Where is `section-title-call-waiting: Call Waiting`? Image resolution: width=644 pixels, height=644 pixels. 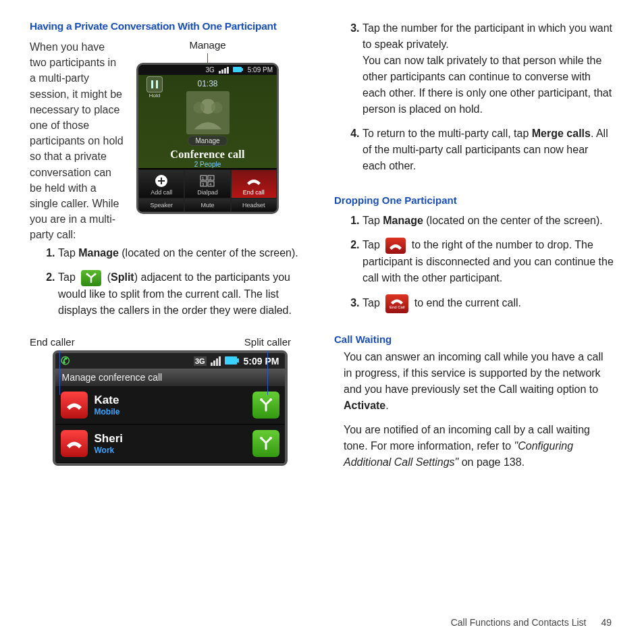 section-title-call-waiting: Call Waiting is located at coordinates (474, 339).